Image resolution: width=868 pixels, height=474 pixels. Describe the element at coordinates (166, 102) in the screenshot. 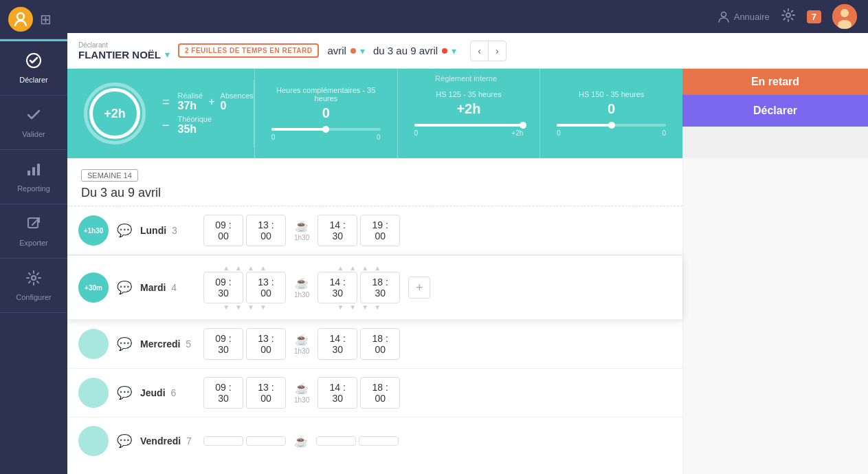

I see `equals-icon: =` at that location.